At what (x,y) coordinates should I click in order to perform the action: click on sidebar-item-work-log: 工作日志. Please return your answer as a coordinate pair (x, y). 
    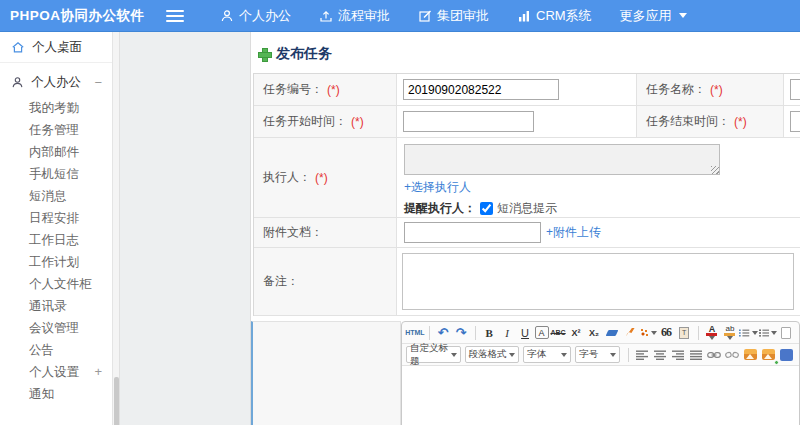
    Looking at the image, I should click on (56, 240).